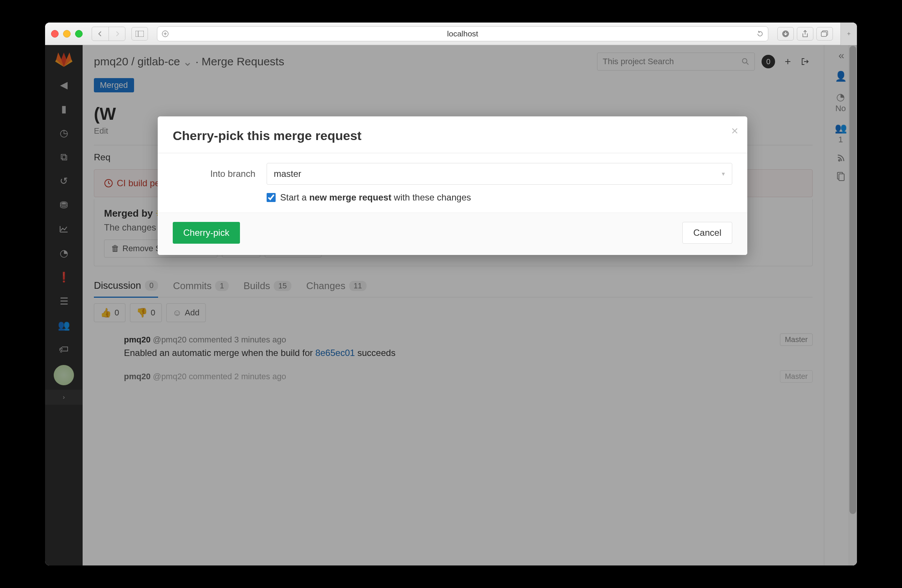  Describe the element at coordinates (451, 34) in the screenshot. I see `titlebar: localhost +` at that location.